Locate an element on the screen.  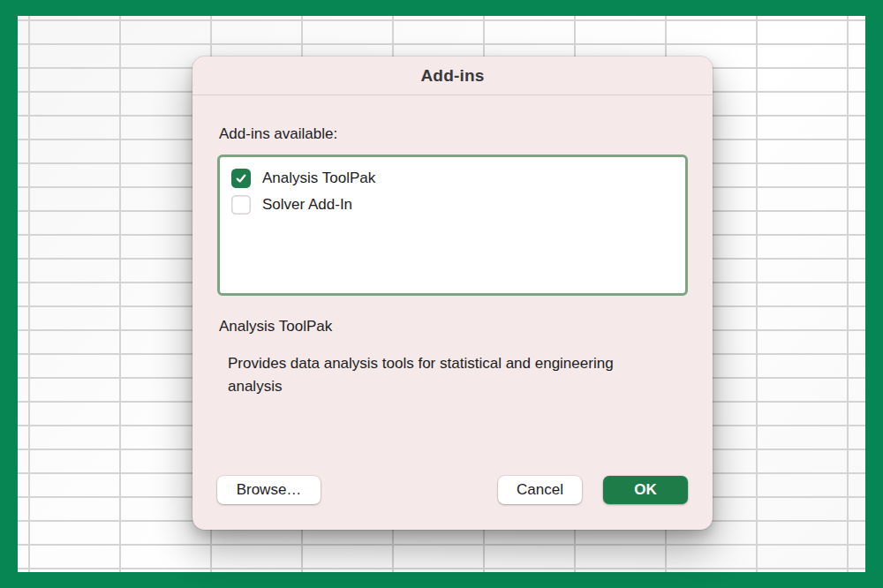
addins-listbox: Analysis ToolPak Solver Add-In is located at coordinates (452, 225).